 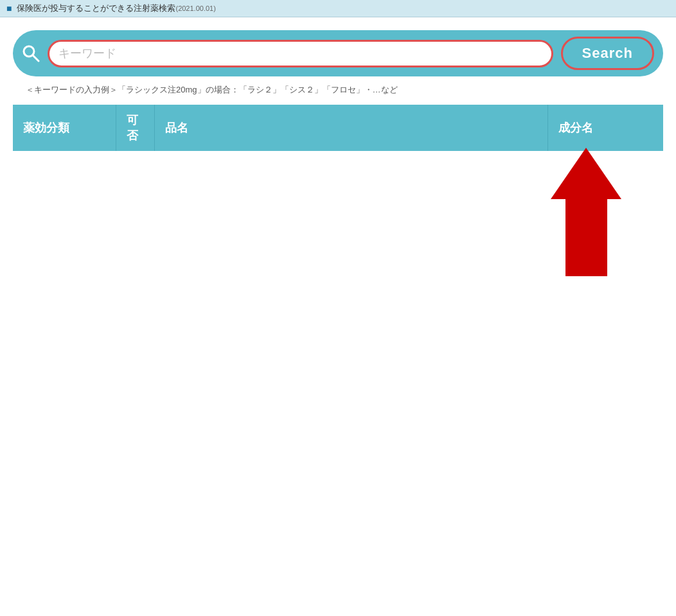 What do you see at coordinates (586, 212) in the screenshot?
I see `arrow-annotation` at bounding box center [586, 212].